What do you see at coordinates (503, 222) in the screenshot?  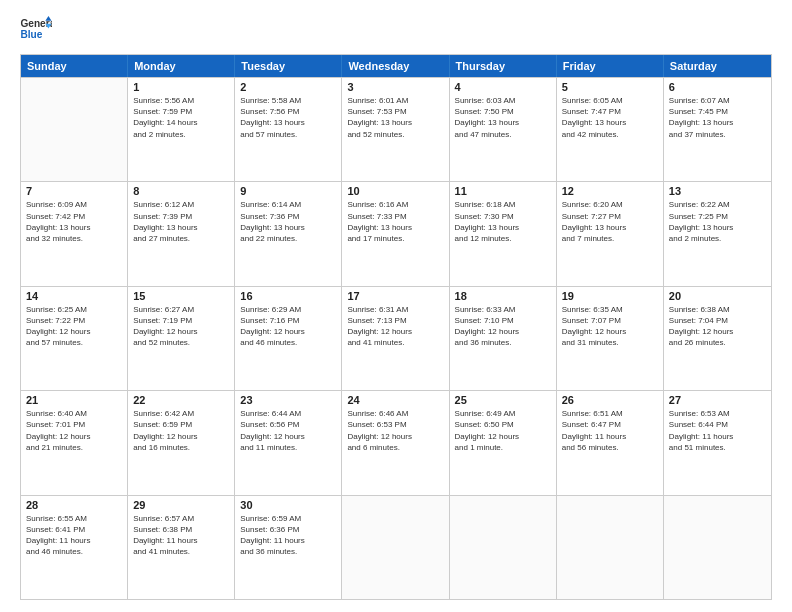 I see `day-info: Sunrise: 6:18 AMSunset: 7:30 PMDaylight:…` at bounding box center [503, 222].